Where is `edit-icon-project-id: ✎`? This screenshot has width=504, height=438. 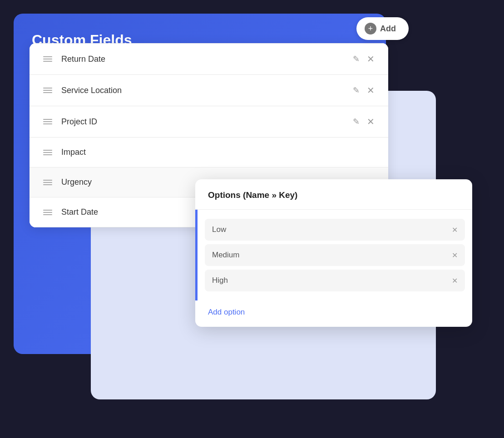
edit-icon-project-id: ✎ is located at coordinates (356, 122).